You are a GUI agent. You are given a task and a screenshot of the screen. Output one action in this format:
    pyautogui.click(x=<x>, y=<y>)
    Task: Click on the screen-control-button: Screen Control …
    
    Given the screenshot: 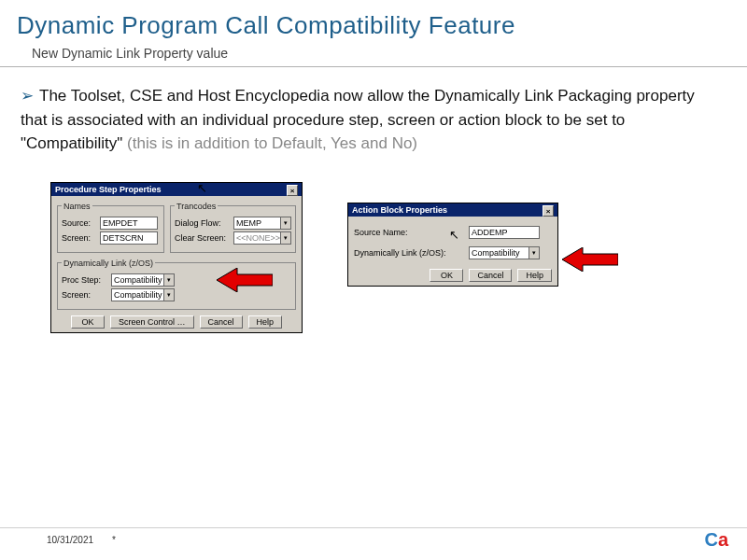 What is the action you would take?
    pyautogui.click(x=152, y=322)
    